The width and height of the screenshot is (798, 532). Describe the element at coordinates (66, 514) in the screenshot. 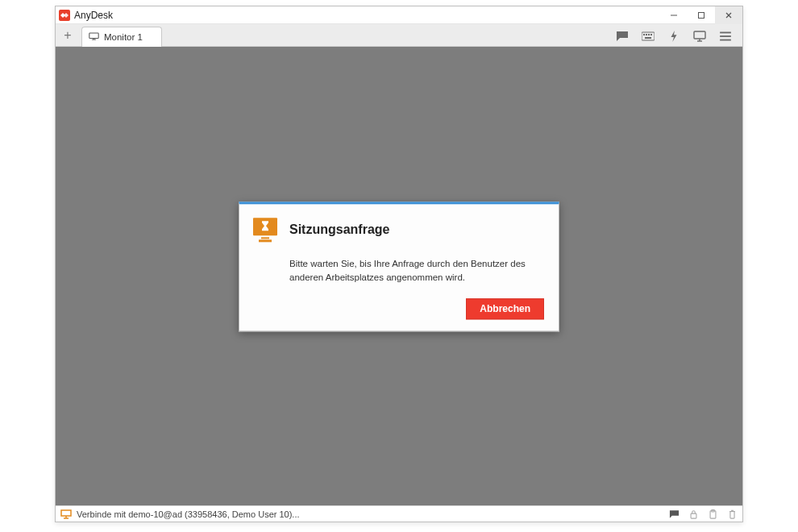

I see `status-monitor-icon` at that location.